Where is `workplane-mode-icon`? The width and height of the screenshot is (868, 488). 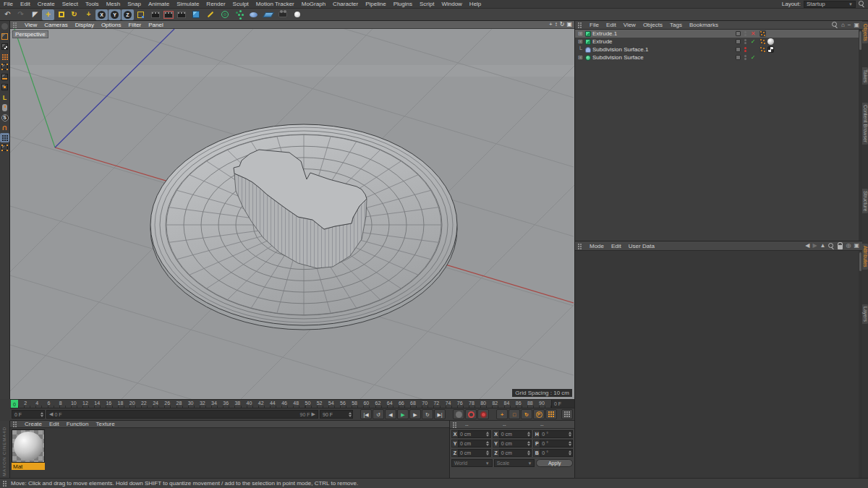
workplane-mode-icon is located at coordinates (4, 56).